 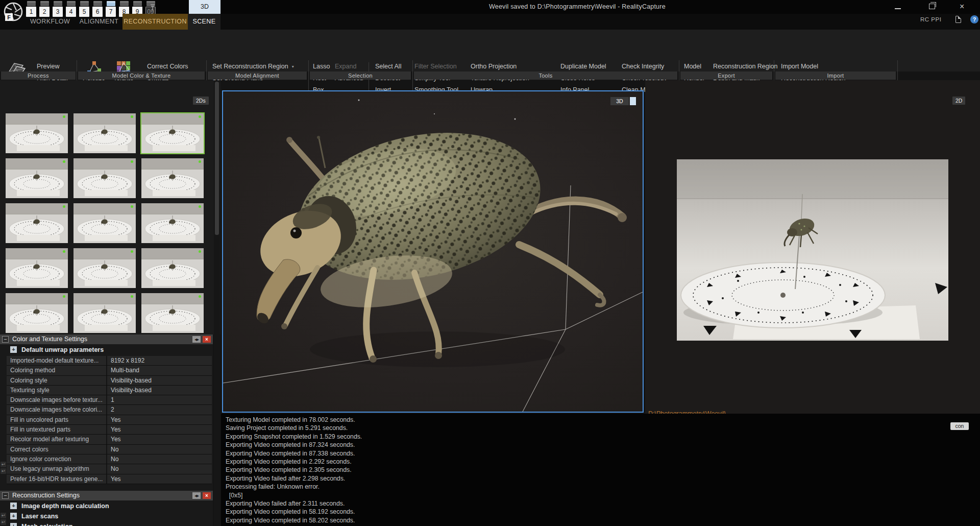 What do you see at coordinates (106, 350) in the screenshot?
I see `section-default-unwrap: + Default unwrap parameters` at bounding box center [106, 350].